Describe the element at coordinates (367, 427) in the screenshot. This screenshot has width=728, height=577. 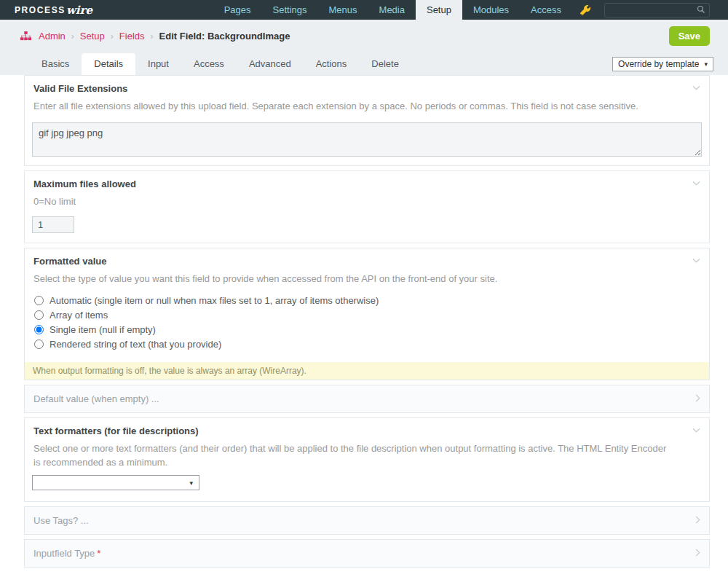
I see `section-title: Text formatters (for file descriptions)` at that location.